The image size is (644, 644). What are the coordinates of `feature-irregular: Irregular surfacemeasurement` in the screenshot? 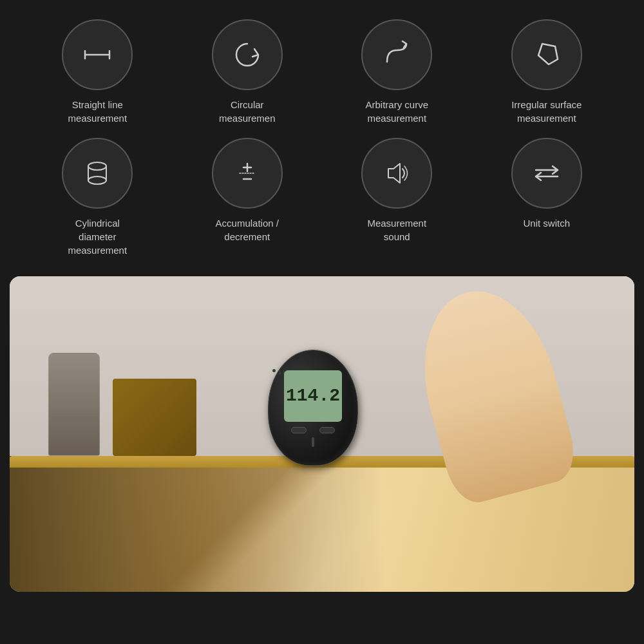 It's located at (547, 72).